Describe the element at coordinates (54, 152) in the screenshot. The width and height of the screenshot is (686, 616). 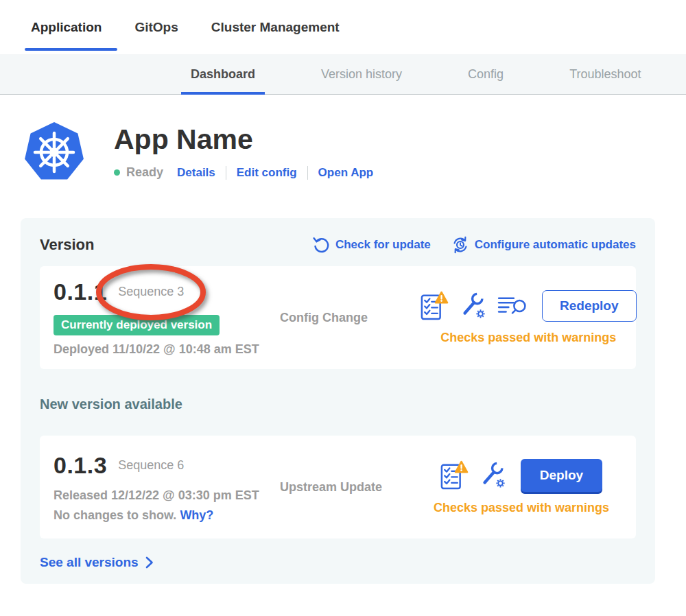
I see `kubernetes-logo-icon` at that location.